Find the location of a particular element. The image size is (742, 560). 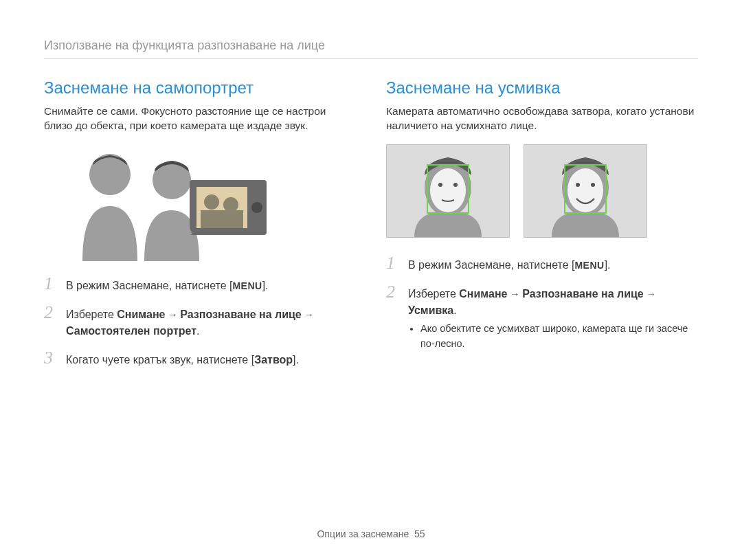

intro-smile: Камерата автоматично освобождава затвора… is located at coordinates (542, 119).